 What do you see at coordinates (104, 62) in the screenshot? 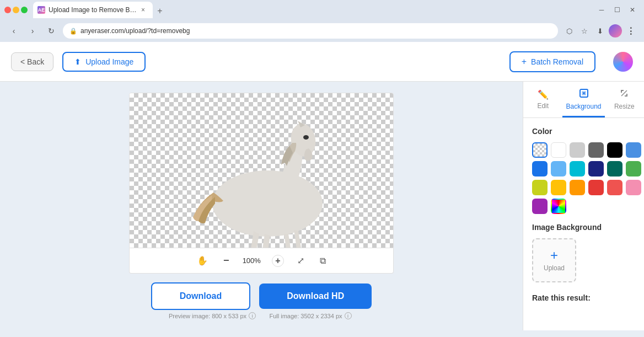
I see `upload-image-btn: ⬆ Upload Image` at bounding box center [104, 62].